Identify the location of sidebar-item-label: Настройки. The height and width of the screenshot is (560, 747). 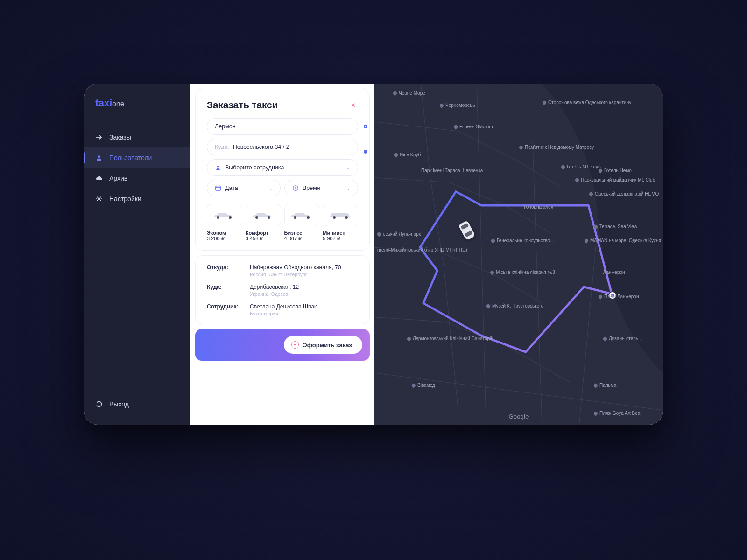
(125, 199).